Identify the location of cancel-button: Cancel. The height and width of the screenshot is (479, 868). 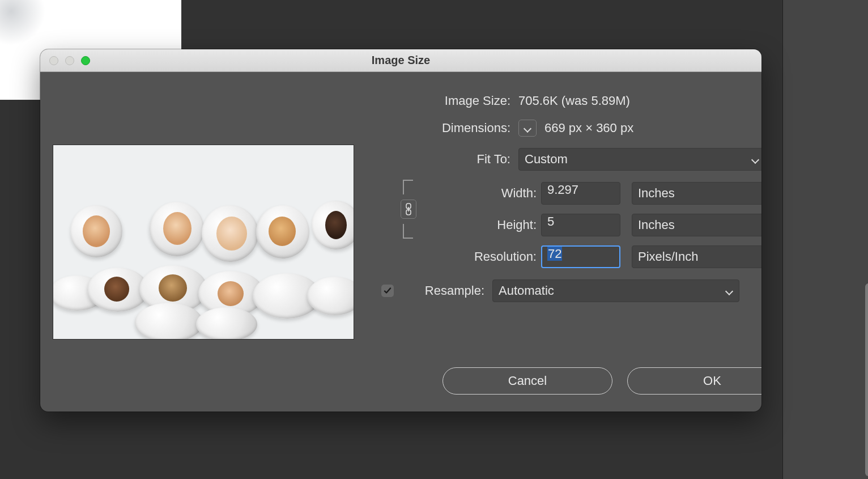
(527, 381).